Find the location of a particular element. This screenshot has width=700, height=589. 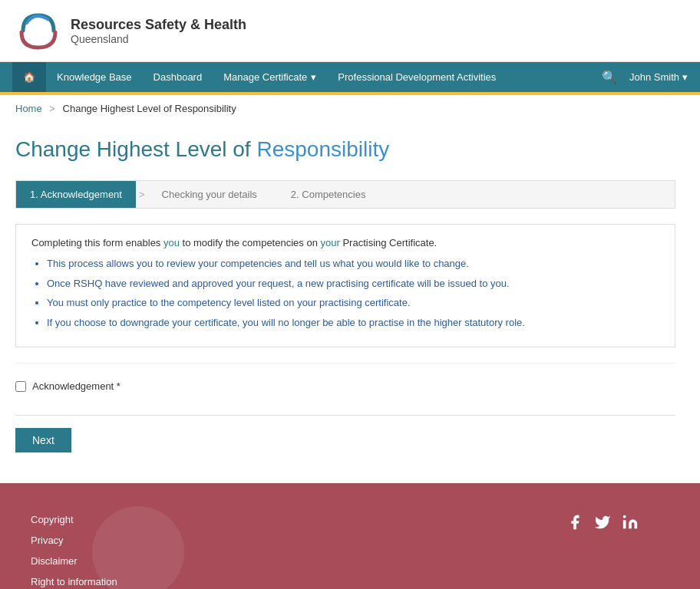

footer-link-disclaimer: Disclaimer is located at coordinates (74, 561).